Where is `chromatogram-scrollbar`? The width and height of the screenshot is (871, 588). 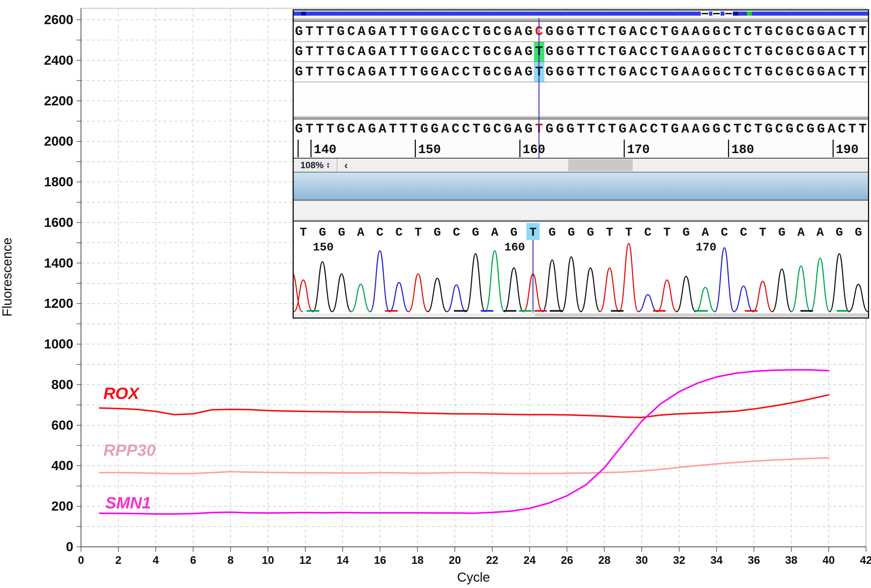
chromatogram-scrollbar is located at coordinates (581, 315).